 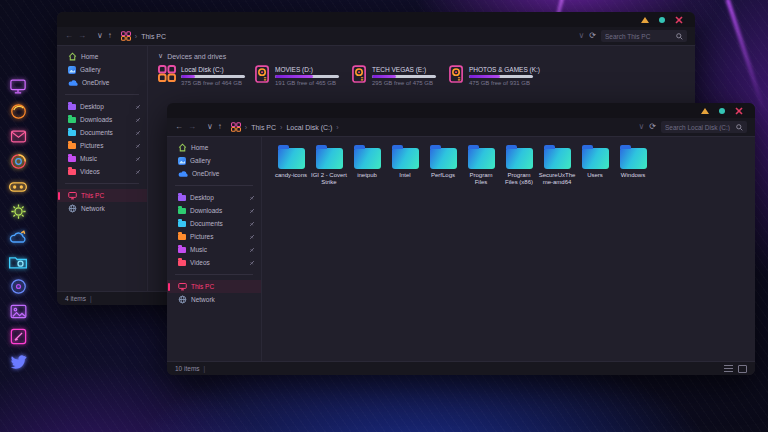 What do you see at coordinates (182, 286) in the screenshot?
I see `monitor-icon` at bounding box center [182, 286].